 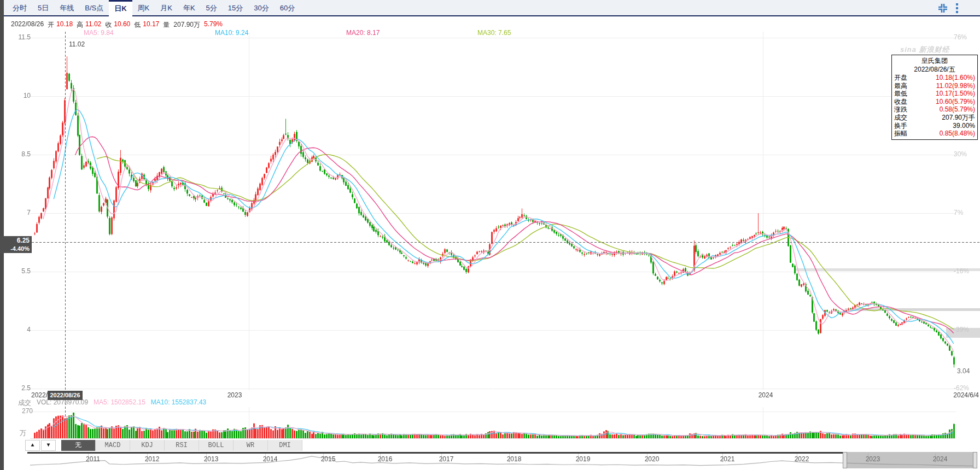 What do you see at coordinates (957, 133) in the screenshot?
I see `info-row-value: 0.85(8.48%)` at bounding box center [957, 133].